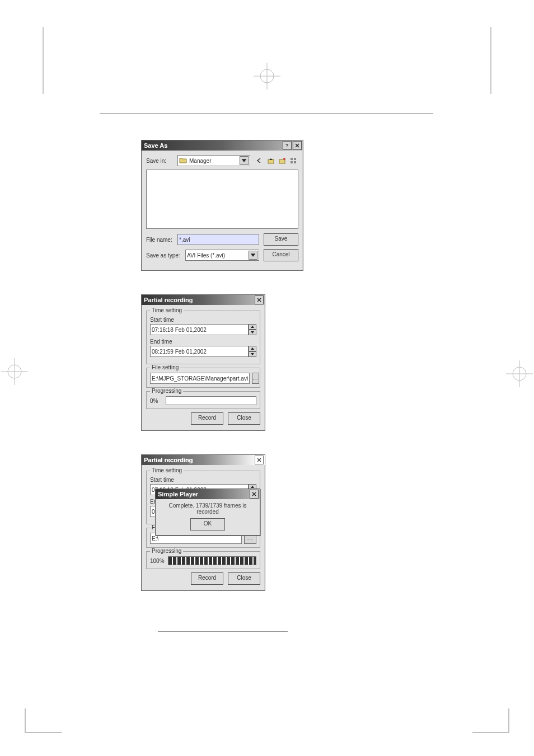 Image resolution: width=534 pixels, height=756 pixels. I want to click on time-setting-group: Time setting Start time 07:16:18 Feb 01,…, so click(203, 337).